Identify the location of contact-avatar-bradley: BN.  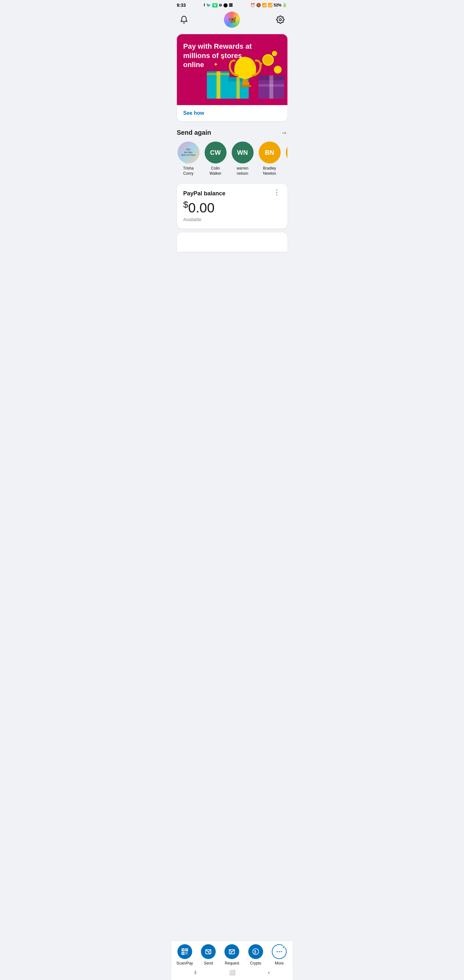
(270, 153).